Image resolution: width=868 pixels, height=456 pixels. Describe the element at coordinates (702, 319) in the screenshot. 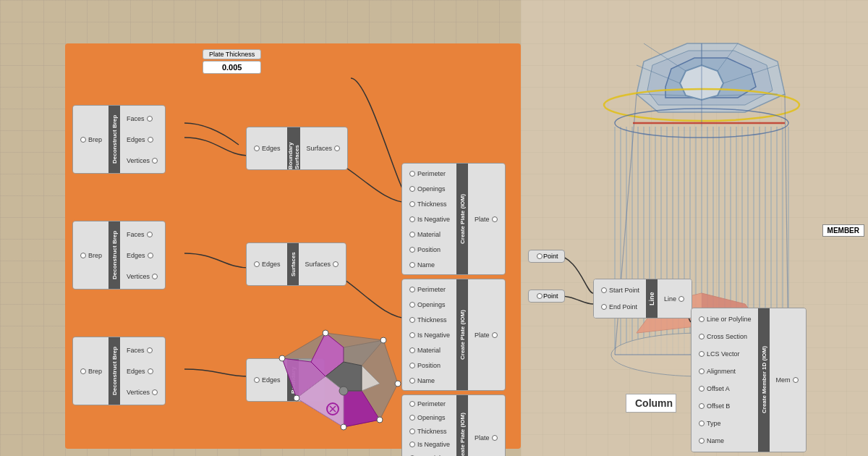

I see `line-poly-port` at that location.